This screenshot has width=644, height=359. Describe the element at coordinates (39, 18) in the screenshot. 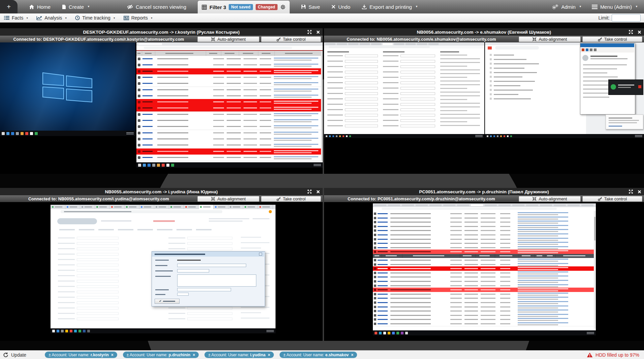

I see `chart-line-icon` at that location.